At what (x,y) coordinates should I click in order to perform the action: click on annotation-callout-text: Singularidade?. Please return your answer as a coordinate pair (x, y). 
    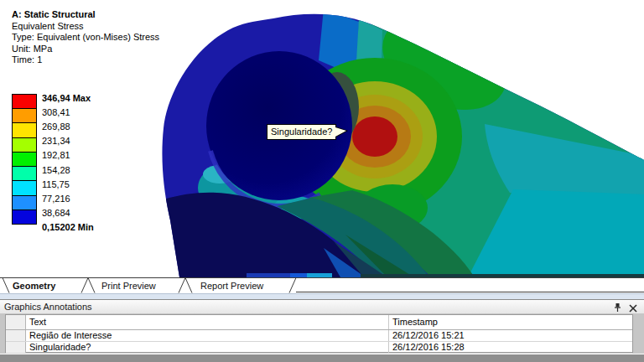
    Looking at the image, I should click on (302, 132).